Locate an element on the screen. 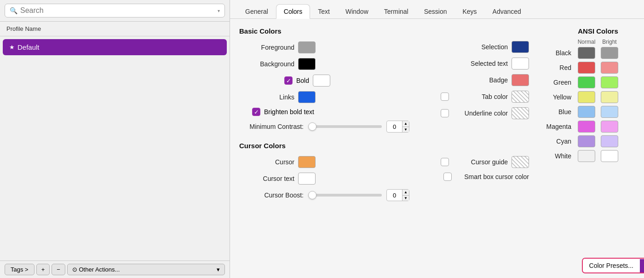  foreground-row: Foreground is located at coordinates (324, 47).